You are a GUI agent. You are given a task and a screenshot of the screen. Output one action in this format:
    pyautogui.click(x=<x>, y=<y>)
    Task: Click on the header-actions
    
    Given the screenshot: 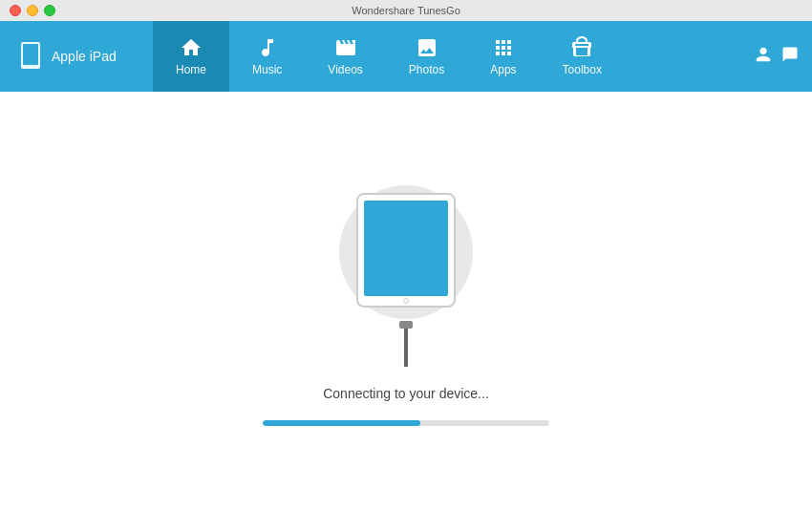 What is the action you would take?
    pyautogui.click(x=777, y=56)
    